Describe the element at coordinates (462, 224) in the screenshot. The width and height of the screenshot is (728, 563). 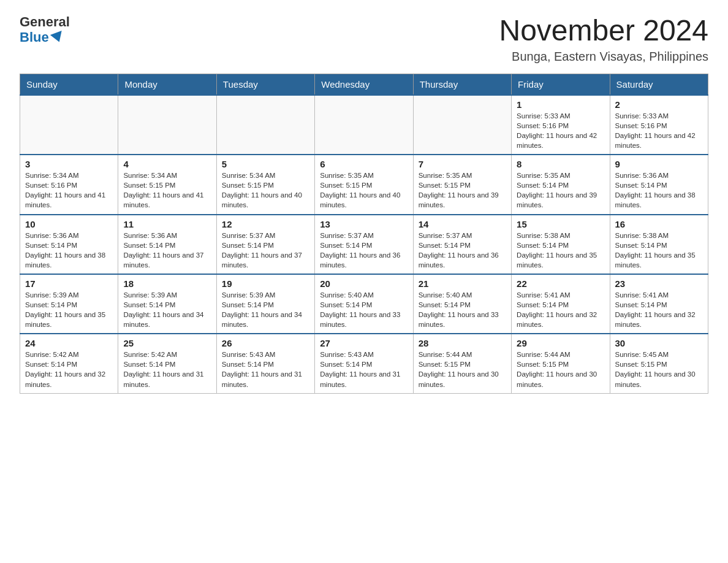
I see `day-number: 14` at that location.